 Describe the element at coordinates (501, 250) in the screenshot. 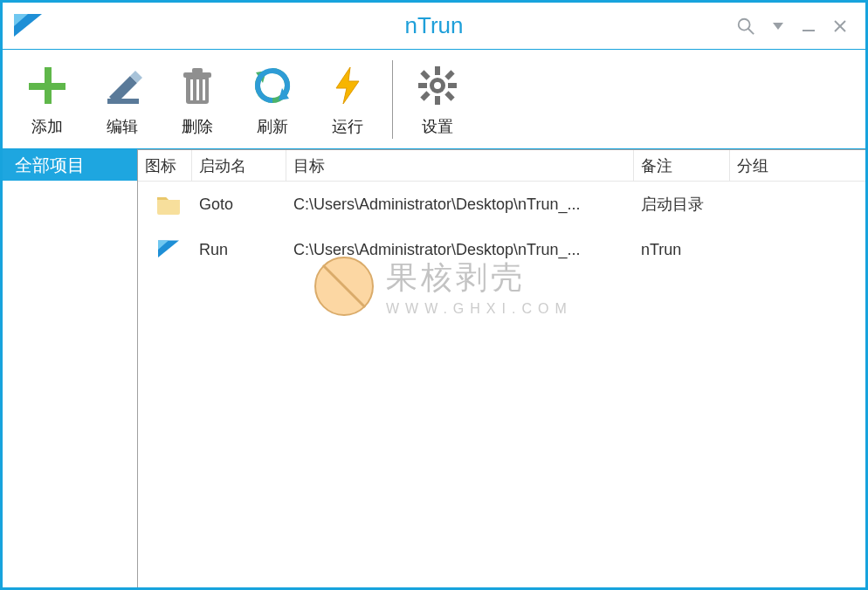

I see `list-row: Run C:\Users\Administrator\Desktop\nTrun…` at that location.